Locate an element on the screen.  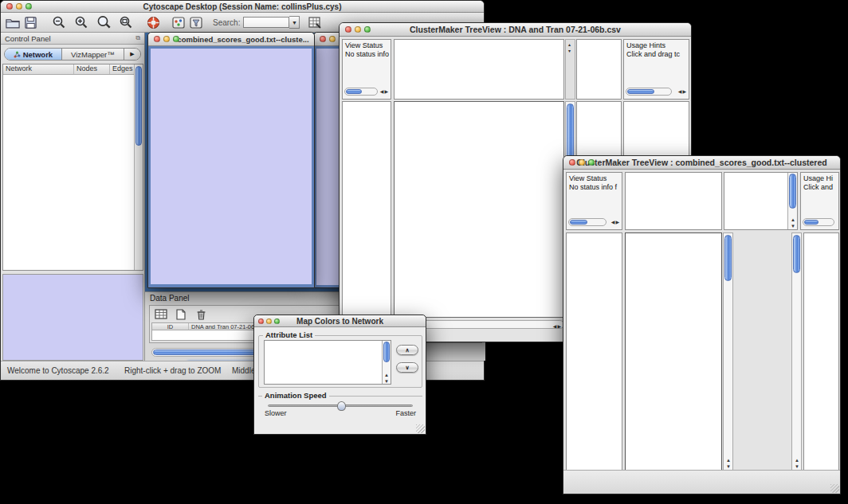
attribute-listbox: ▲▼ is located at coordinates (328, 362).